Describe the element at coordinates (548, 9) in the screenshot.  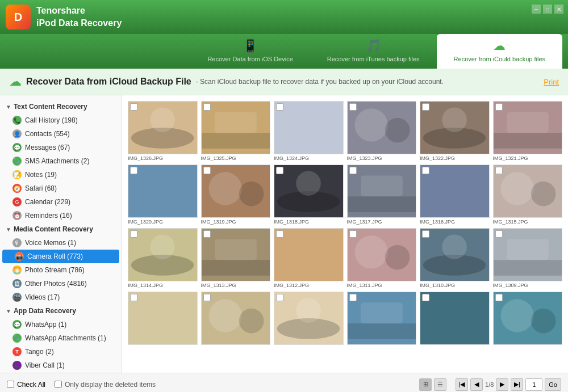
I see `maximize-button: □` at that location.